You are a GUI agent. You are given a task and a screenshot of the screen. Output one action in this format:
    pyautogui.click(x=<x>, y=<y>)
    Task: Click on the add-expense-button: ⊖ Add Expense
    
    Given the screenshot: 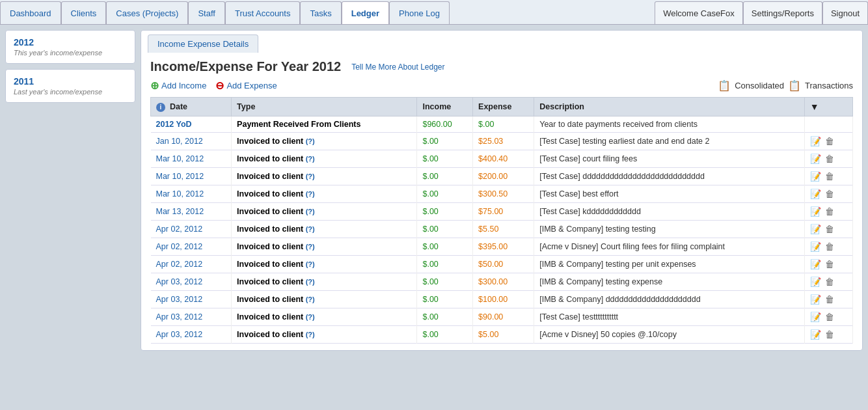 What is the action you would take?
    pyautogui.click(x=246, y=86)
    